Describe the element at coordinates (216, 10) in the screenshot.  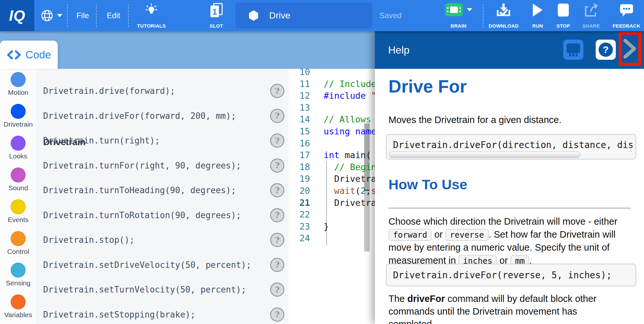
I see `slot-icon: 1` at that location.